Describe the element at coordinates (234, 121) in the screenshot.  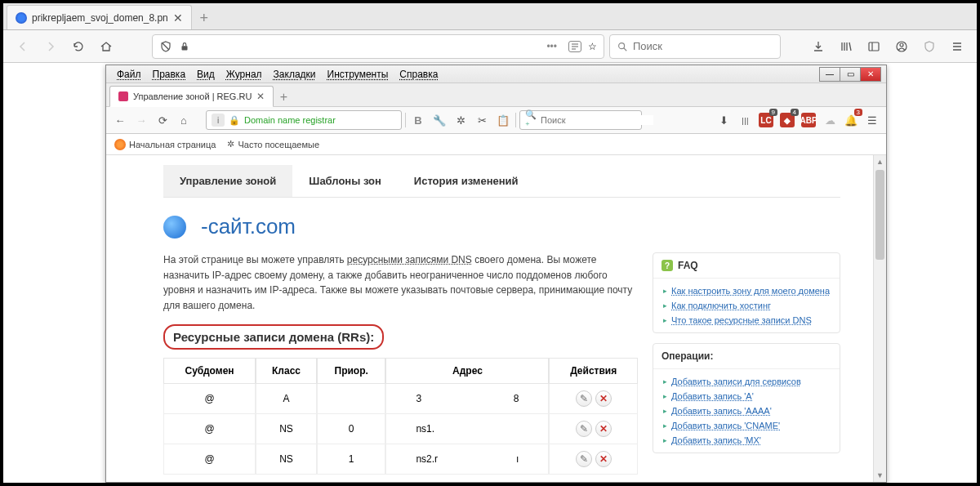
I see `lock-icon: 🔒` at that location.